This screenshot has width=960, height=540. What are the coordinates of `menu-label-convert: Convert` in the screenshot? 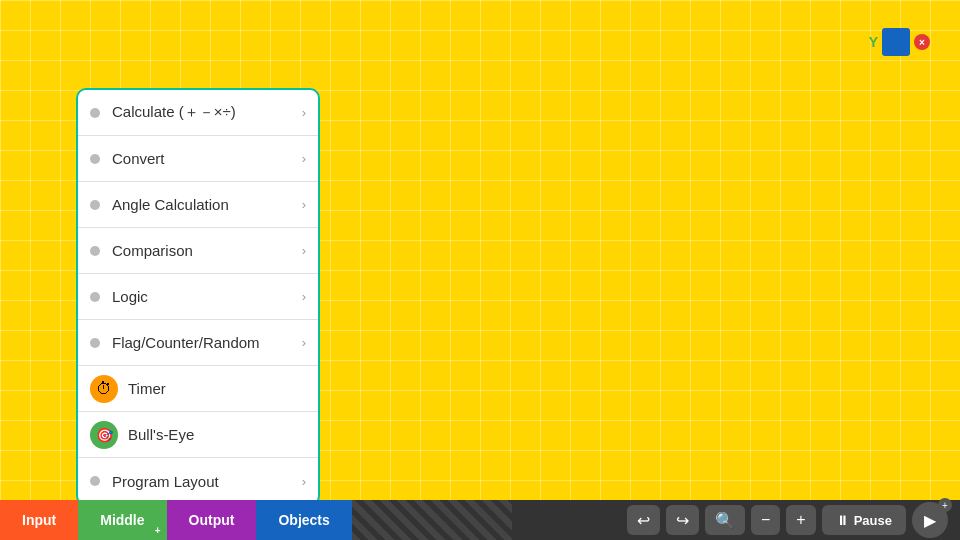 It's located at (207, 158).